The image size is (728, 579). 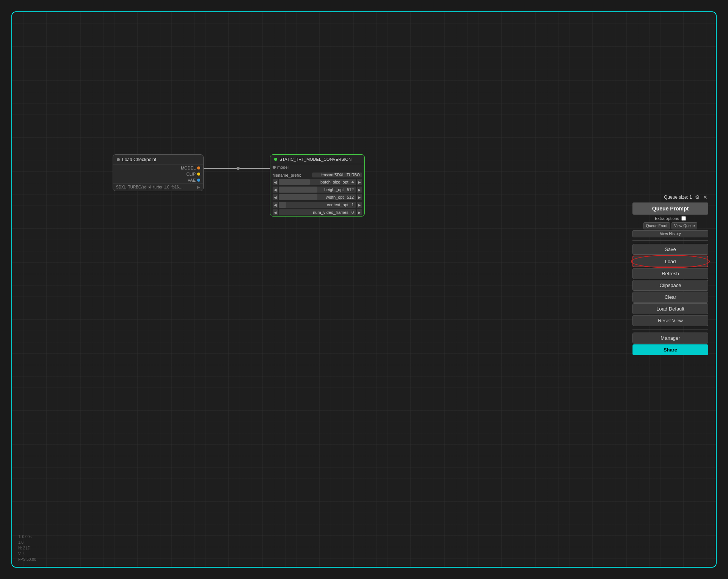 What do you see at coordinates (199, 168) in the screenshot?
I see `model-connector` at bounding box center [199, 168].